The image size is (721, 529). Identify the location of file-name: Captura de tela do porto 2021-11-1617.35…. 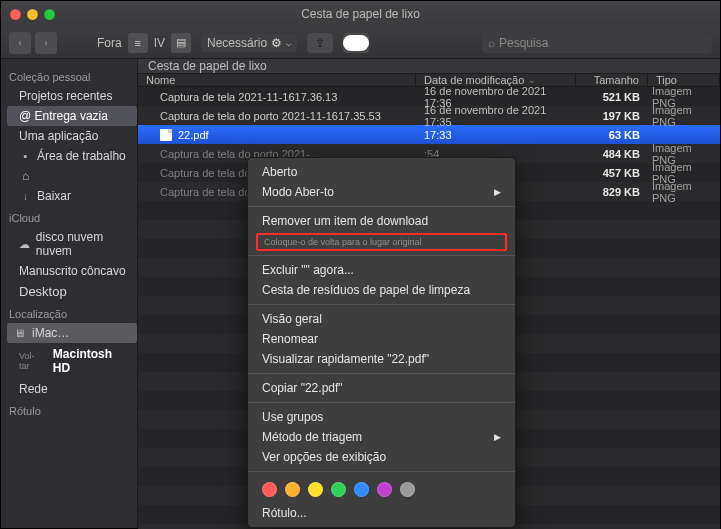
(270, 116).